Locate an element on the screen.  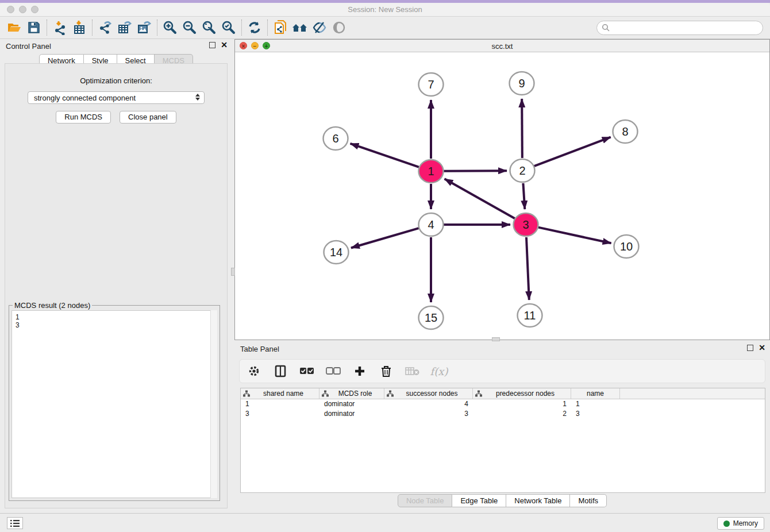
column-header-predecessor-nodes: predecessor nodes is located at coordinates (522, 394).